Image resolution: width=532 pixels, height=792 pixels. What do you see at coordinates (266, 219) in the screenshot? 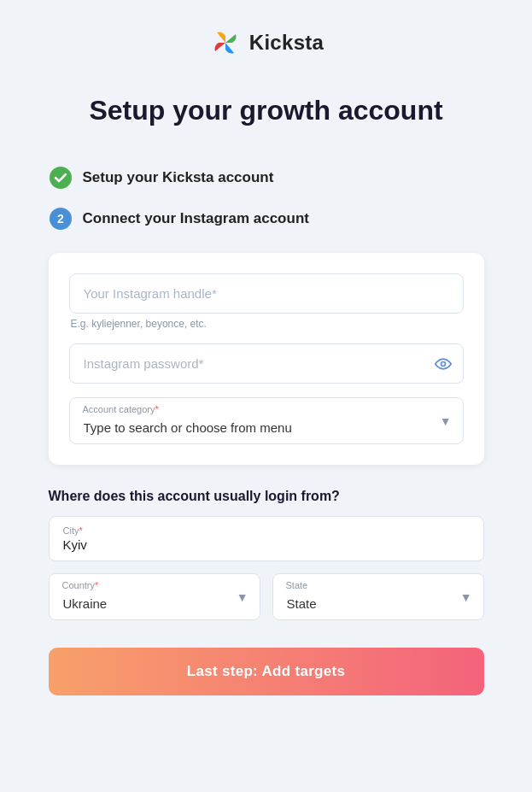
I see `step-2-item: 2 Connect your Instagram account` at bounding box center [266, 219].